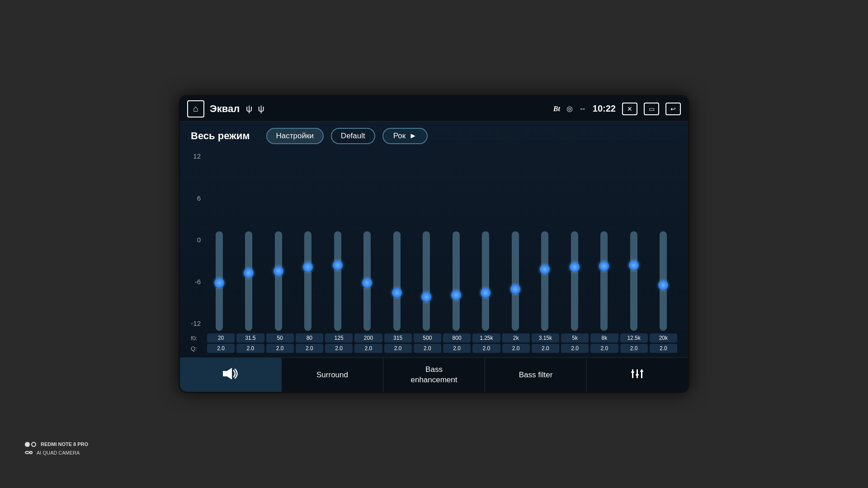 This screenshot has width=868, height=488. Describe the element at coordinates (637, 375) in the screenshot. I see `tab-mixer` at that location.